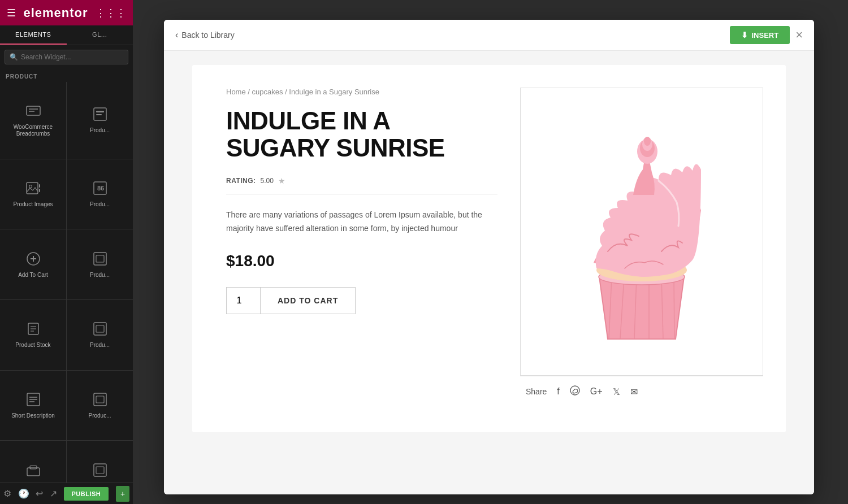  Describe the element at coordinates (100, 330) in the screenshot. I see `product4-icon` at that location.